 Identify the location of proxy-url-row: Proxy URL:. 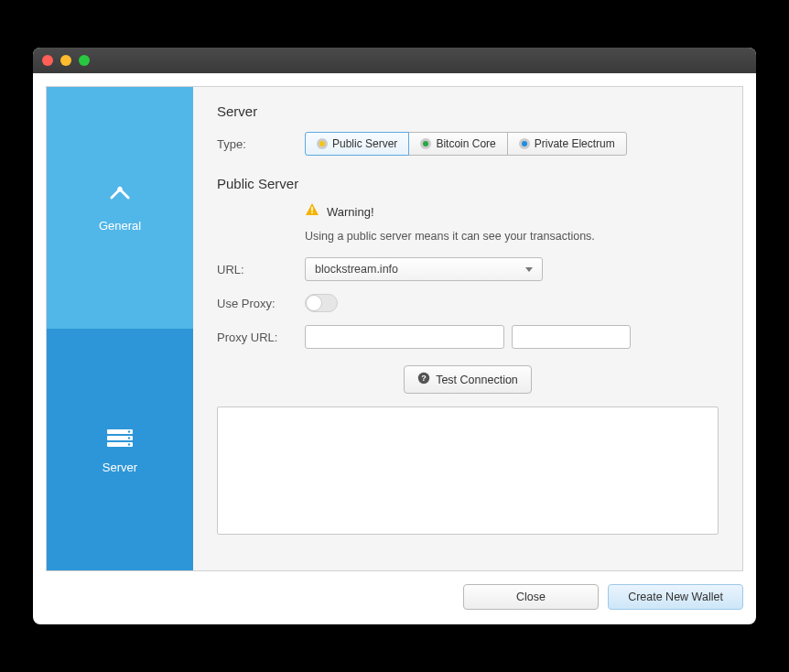
(468, 337).